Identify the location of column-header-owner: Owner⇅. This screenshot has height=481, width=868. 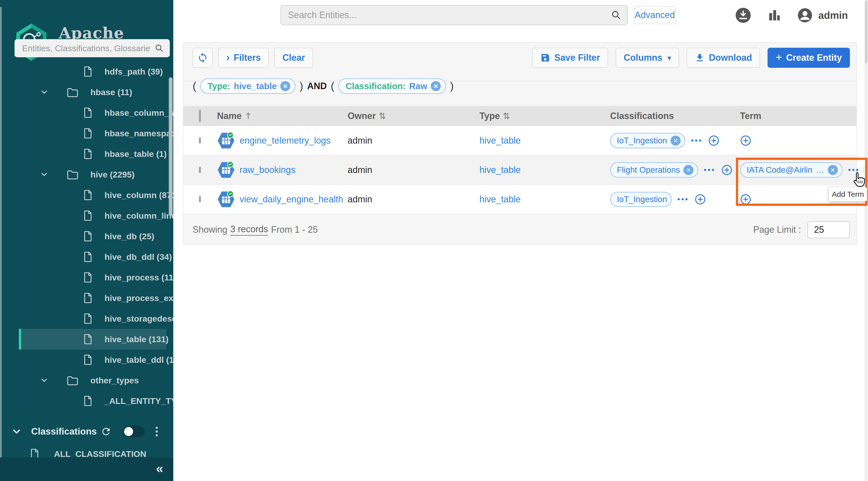
(414, 116).